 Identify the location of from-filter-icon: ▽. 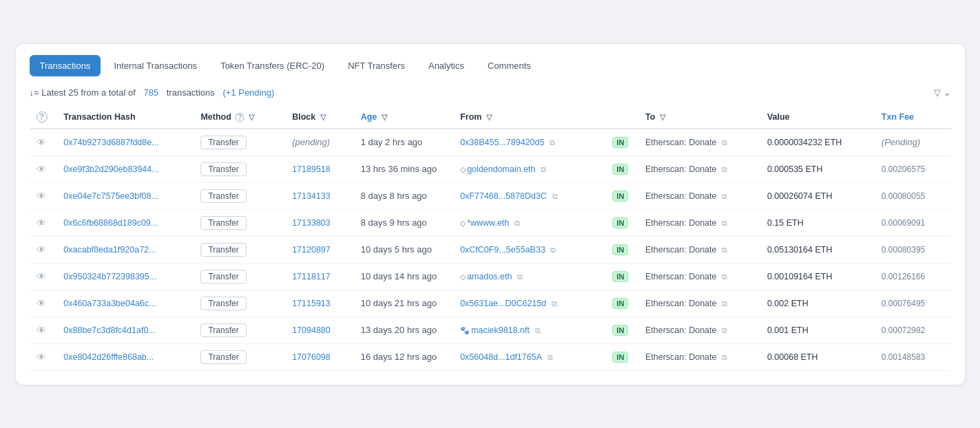
(489, 117).